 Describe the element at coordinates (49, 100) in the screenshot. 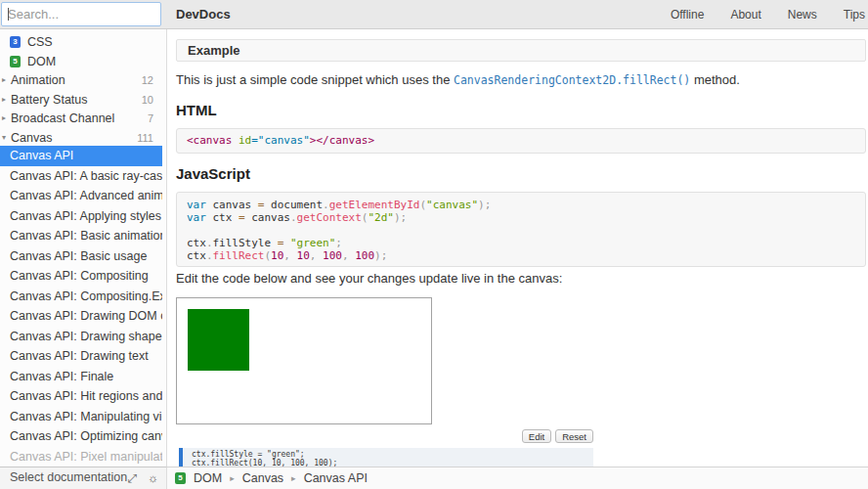

I see `doc-label: Battery Status` at that location.